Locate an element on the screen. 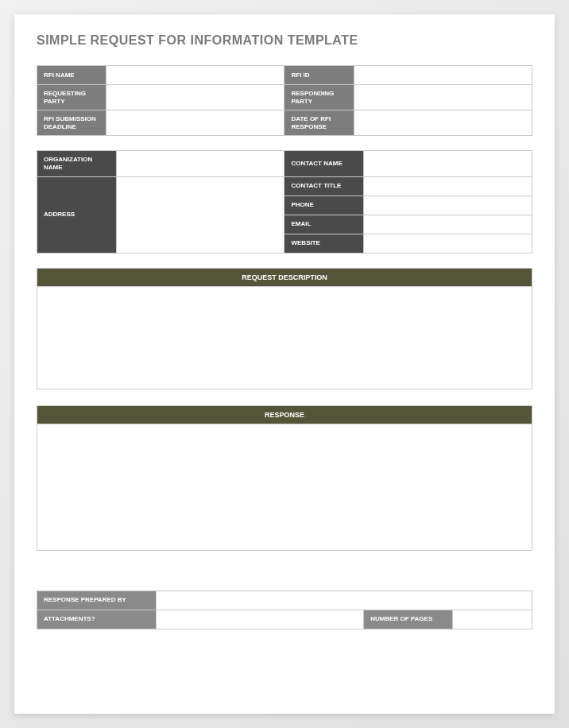 The height and width of the screenshot is (728, 569). contact-name-label: CONTACT NAME is located at coordinates (324, 164).